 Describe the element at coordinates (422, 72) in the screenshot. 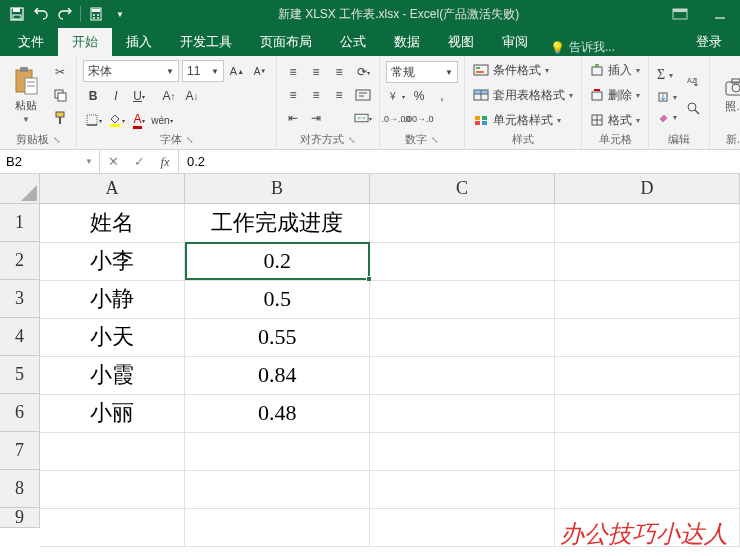

I see `number-format-select: 常规▼` at that location.